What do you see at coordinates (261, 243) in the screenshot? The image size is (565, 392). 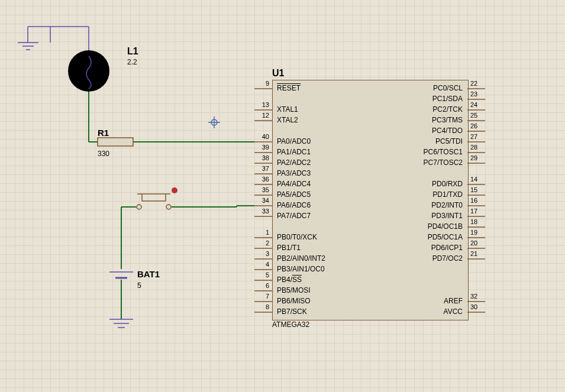 I see `pin-number: 2` at bounding box center [261, 243].